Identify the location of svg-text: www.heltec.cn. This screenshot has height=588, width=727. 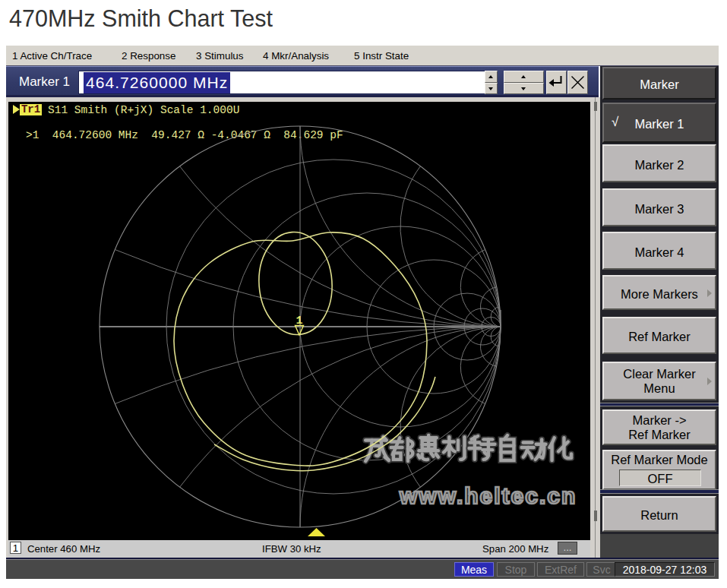
(488, 495).